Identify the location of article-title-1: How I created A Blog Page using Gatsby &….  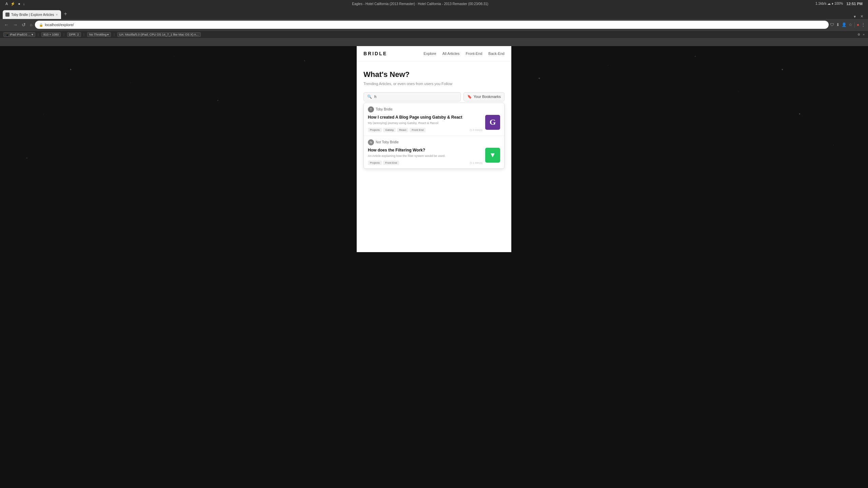
(425, 118).